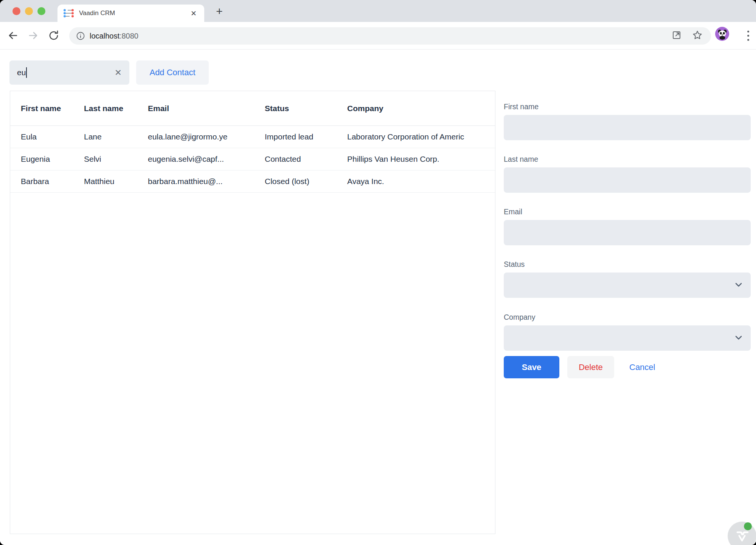 The image size is (756, 545). What do you see at coordinates (116, 108) in the screenshot?
I see `column-header-last-name: Last name` at bounding box center [116, 108].